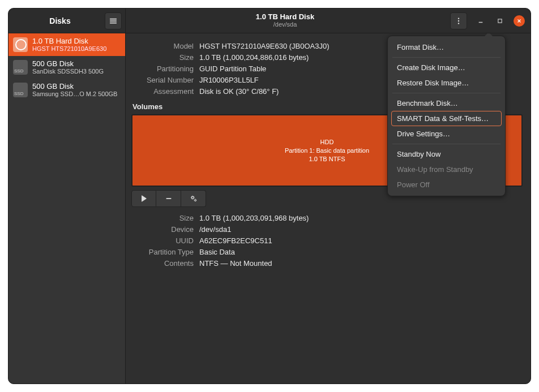  What do you see at coordinates (194, 199) in the screenshot?
I see `gears-icon` at bounding box center [194, 199].